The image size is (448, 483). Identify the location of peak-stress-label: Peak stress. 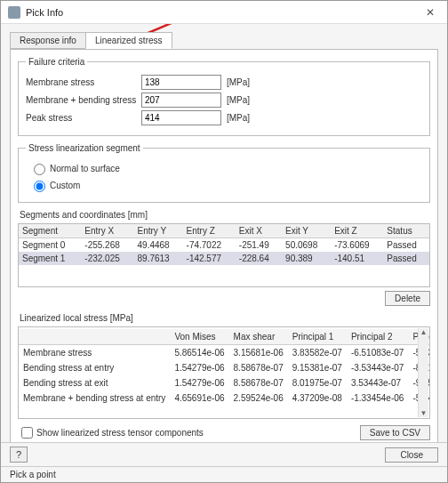
(84, 117).